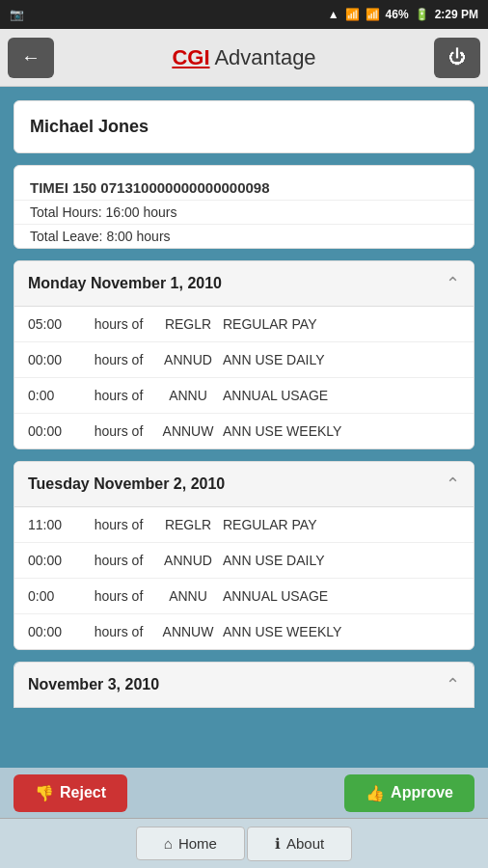 Image resolution: width=488 pixels, height=868 pixels. Describe the element at coordinates (244, 484) in the screenshot. I see `day-header-tuesday: Tuesday November 2, 2010 ⌃` at that location.